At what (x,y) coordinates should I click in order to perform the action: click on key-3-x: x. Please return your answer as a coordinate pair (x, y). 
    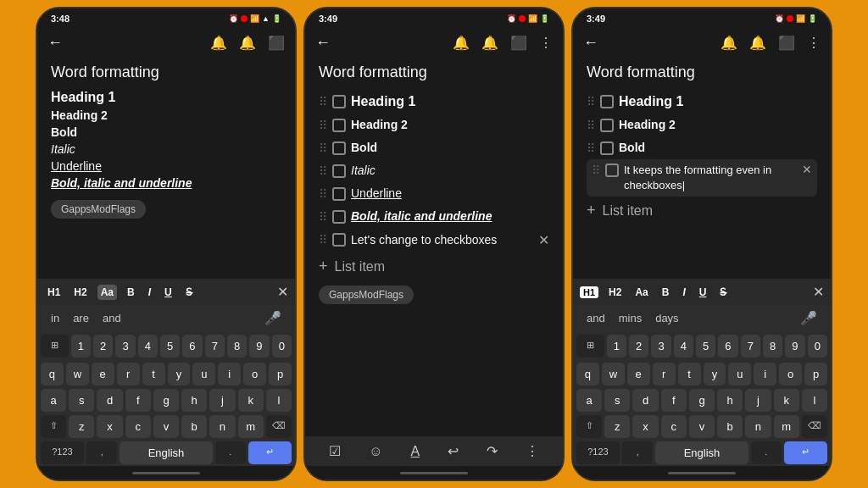
    Looking at the image, I should click on (645, 427).